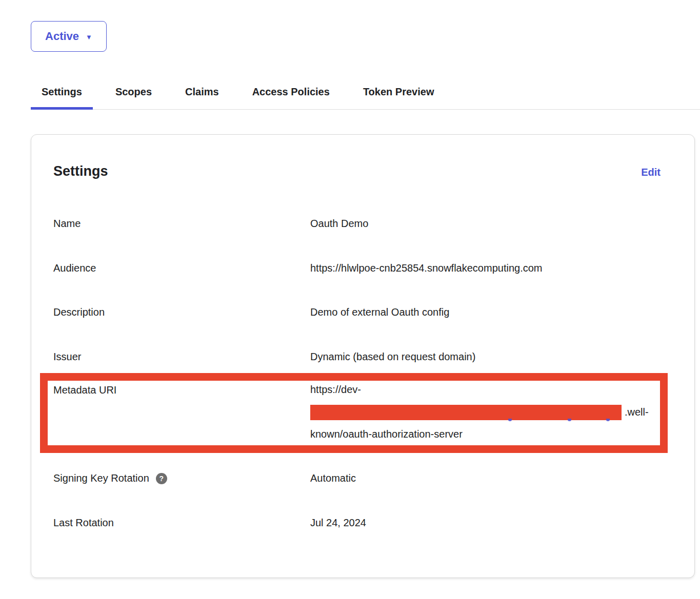 The height and width of the screenshot is (599, 700). What do you see at coordinates (81, 171) in the screenshot?
I see `card-title: Settings` at bounding box center [81, 171].